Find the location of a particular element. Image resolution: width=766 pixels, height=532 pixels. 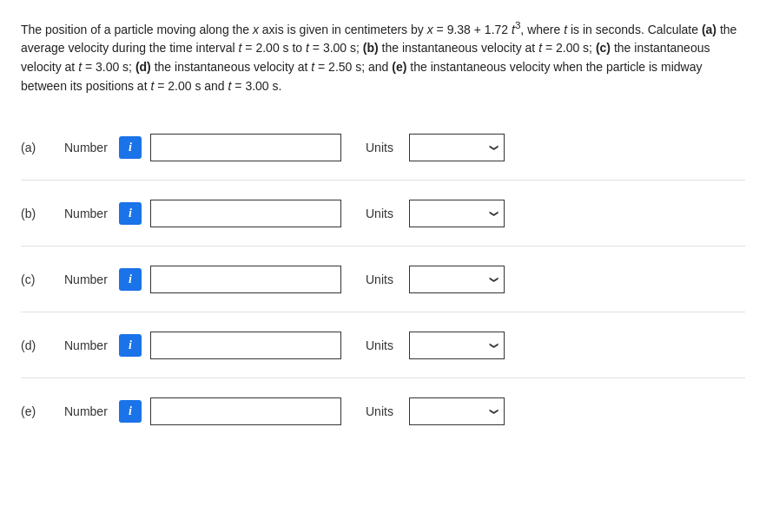

info-button-e: i is located at coordinates (130, 411).